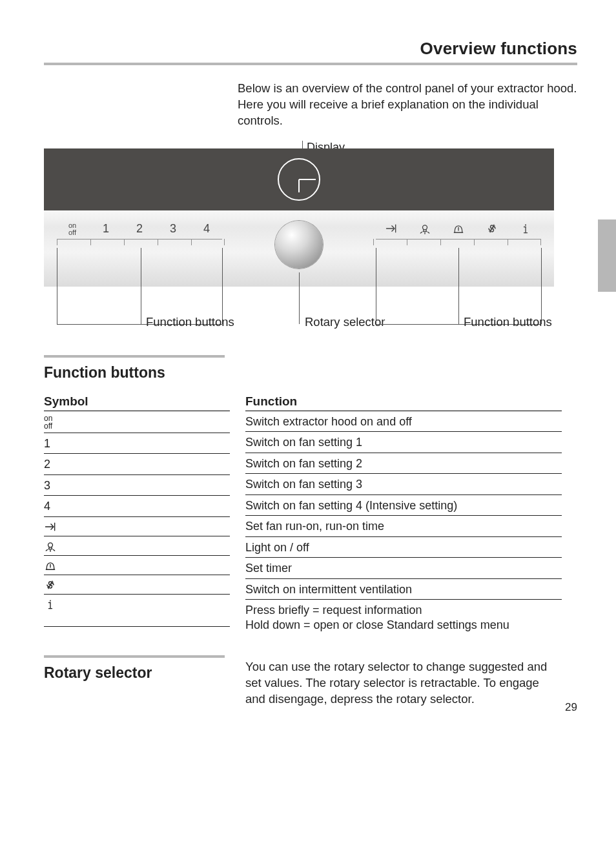  I want to click on right-function-buttons-label: Function buttons, so click(508, 322).